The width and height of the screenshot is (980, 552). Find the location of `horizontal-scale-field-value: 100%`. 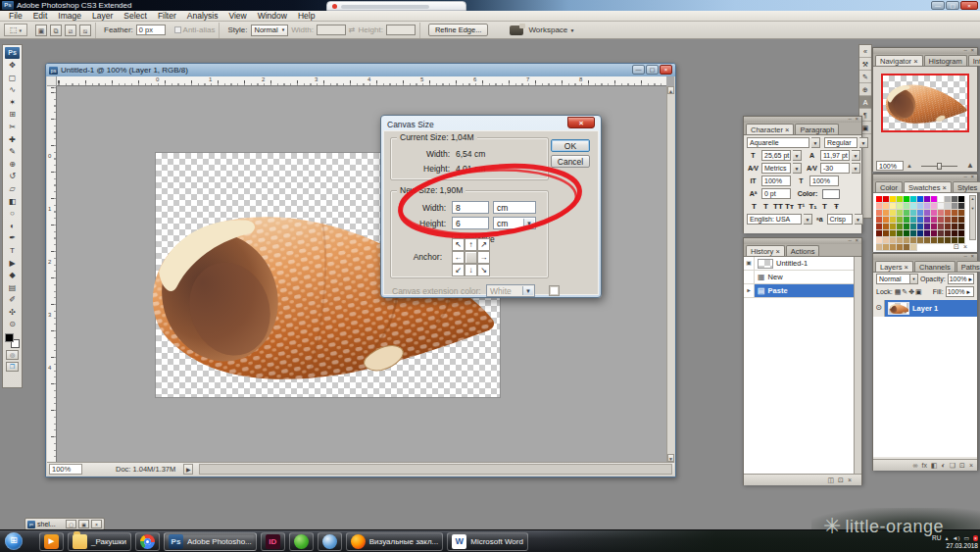

horizontal-scale-field-value: 100% is located at coordinates (824, 180).